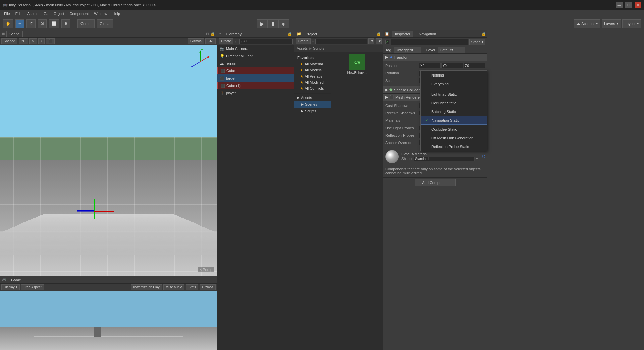  Describe the element at coordinates (23, 41) in the screenshot. I see `2d-toggle: 2D` at that location.